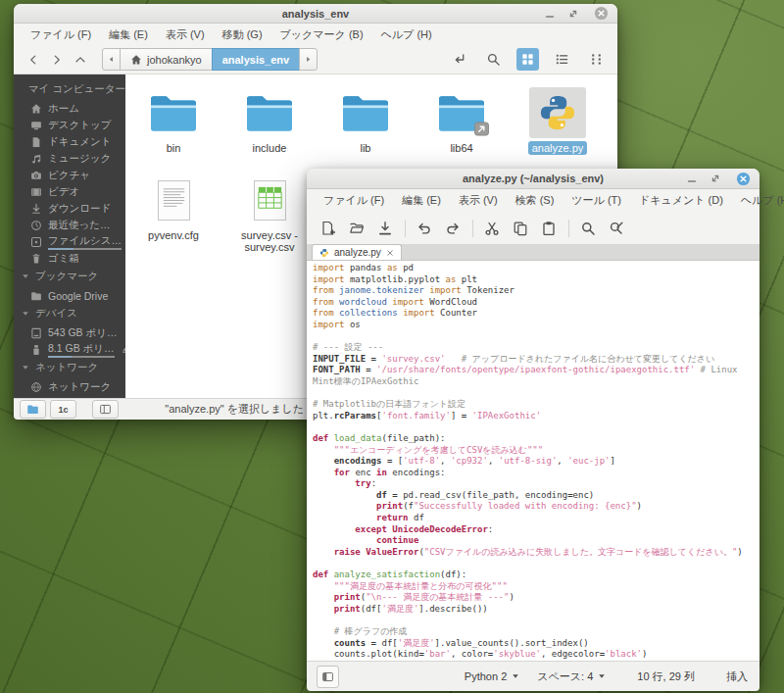  Describe the element at coordinates (57, 60) in the screenshot. I see `forward-button` at that location.